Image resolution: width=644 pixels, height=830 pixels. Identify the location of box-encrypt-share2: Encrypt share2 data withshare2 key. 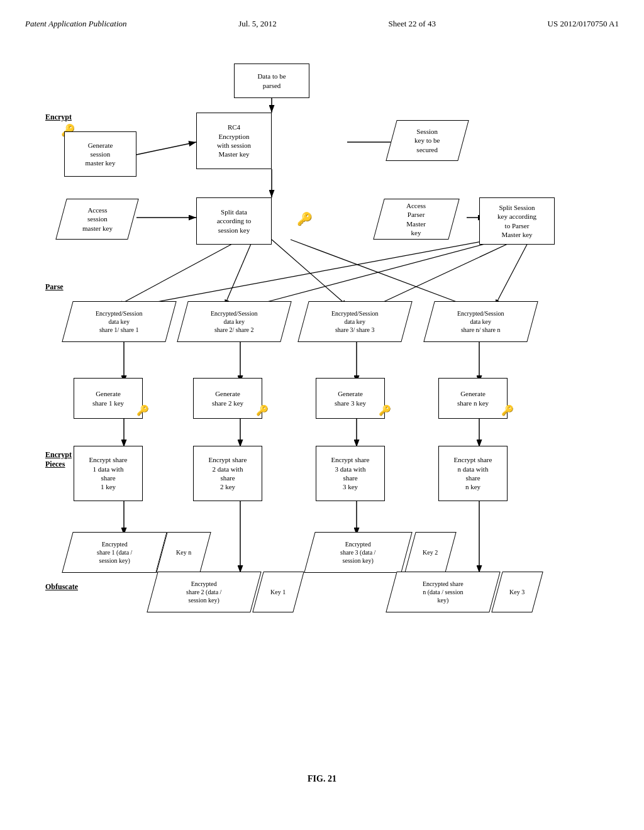
(228, 473).